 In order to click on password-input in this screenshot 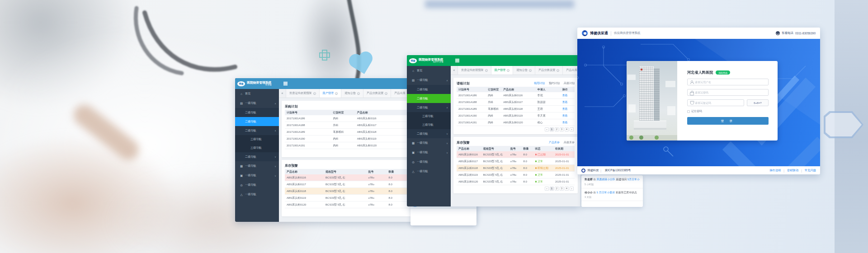, I will do `click(731, 93)`.